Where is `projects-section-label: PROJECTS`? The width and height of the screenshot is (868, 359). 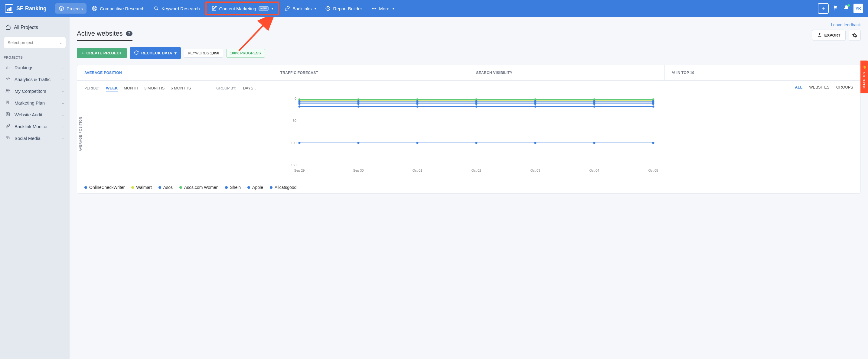
projects-section-label: PROJECTS is located at coordinates (35, 57).